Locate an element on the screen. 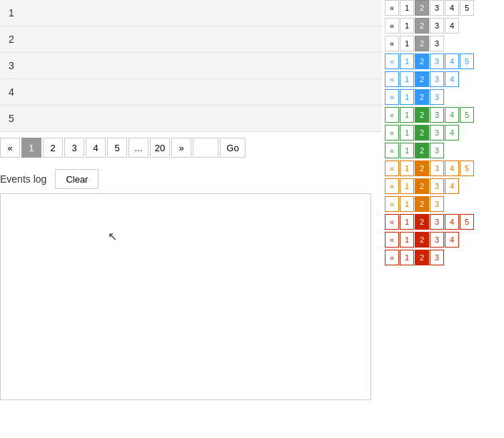  paginator-row-12: « 1 2 3 is located at coordinates (444, 204).